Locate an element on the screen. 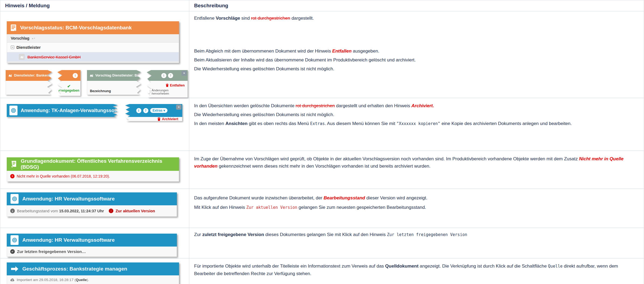  description-paragraph: Mit Klick auf den Hinweis Zur aktuellen … is located at coordinates (415, 207).